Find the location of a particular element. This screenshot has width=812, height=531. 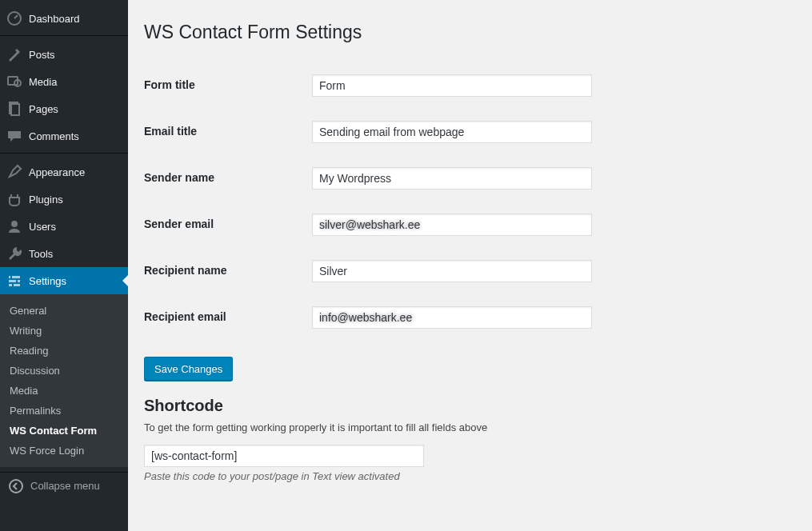

settings-submenu: General Writing Reading Discussion Media… is located at coordinates (64, 381).